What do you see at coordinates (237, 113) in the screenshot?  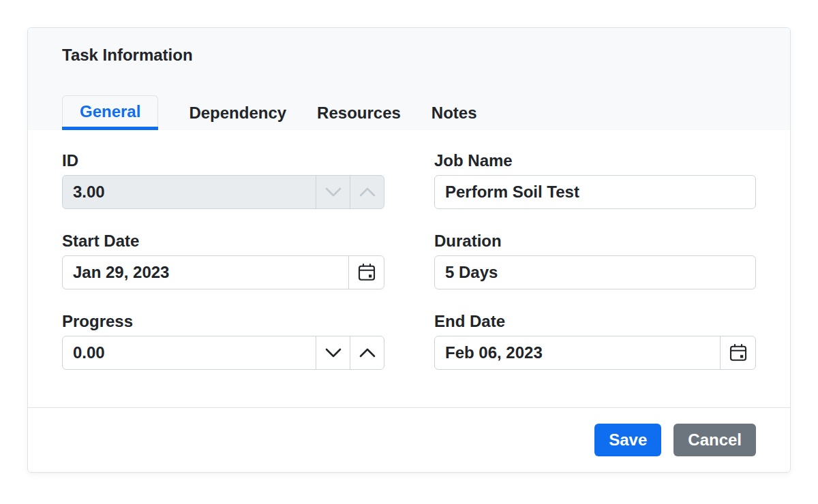 I see `tab-dependency-label: Dependency` at bounding box center [237, 113].